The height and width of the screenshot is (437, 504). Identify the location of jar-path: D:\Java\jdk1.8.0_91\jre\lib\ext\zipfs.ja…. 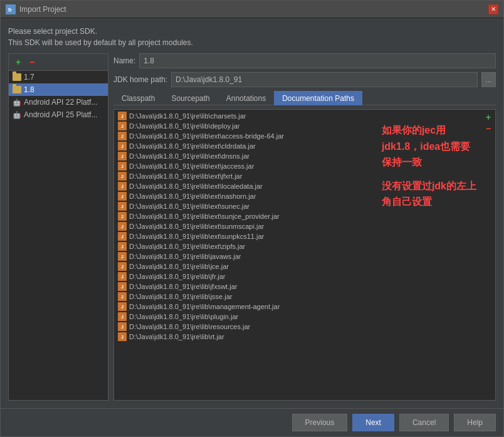
(187, 246).